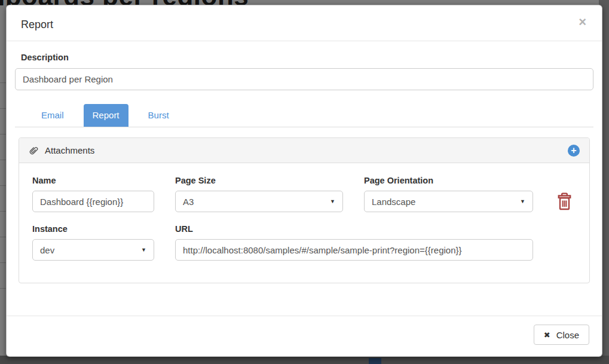 The height and width of the screenshot is (364, 609). I want to click on close-button: ✖ Close, so click(562, 335).